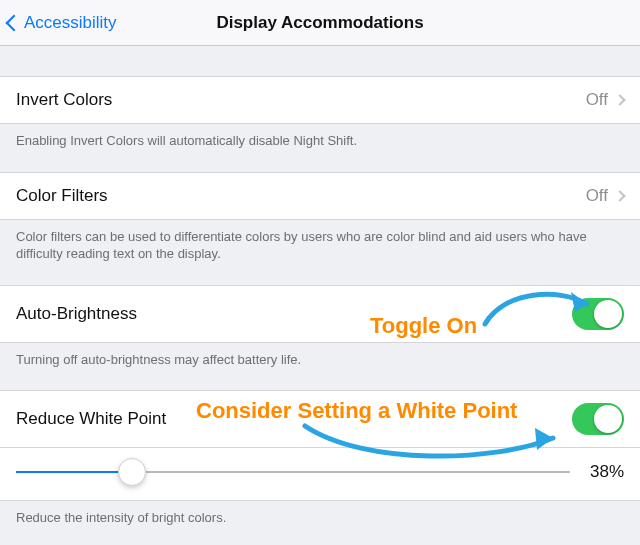 The image size is (640, 545). What do you see at coordinates (91, 419) in the screenshot?
I see `row-label: Reduce White Point` at bounding box center [91, 419].